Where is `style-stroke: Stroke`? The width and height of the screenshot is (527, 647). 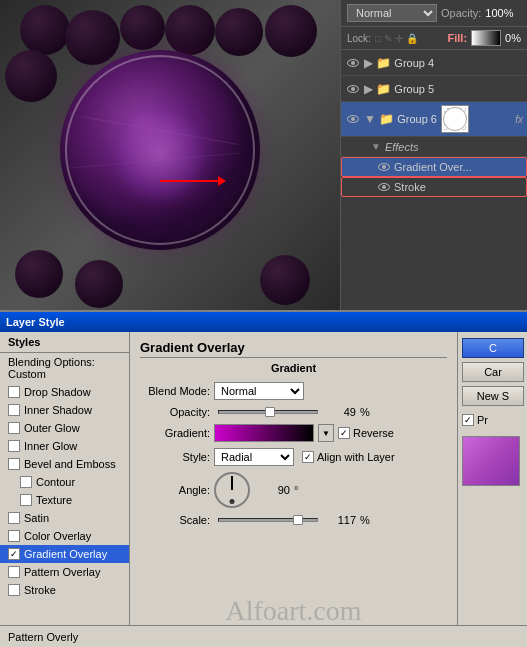 style-stroke: Stroke is located at coordinates (64, 590).